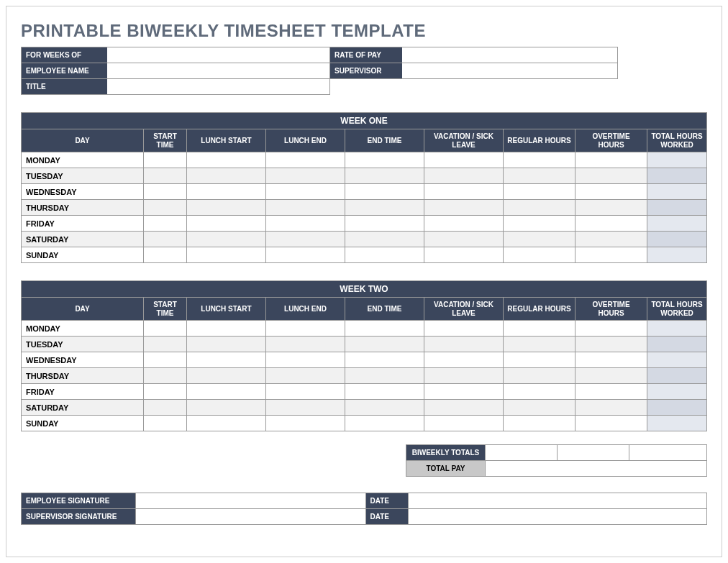 This screenshot has height=563, width=728. What do you see at coordinates (227, 309) in the screenshot?
I see `col-lunch-start: LUNCH START` at bounding box center [227, 309].